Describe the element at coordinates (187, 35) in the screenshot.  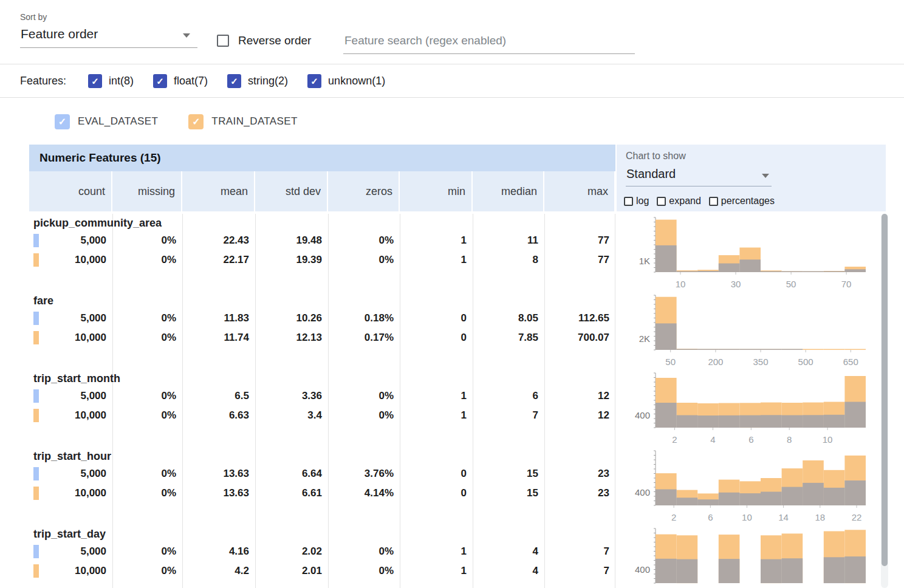
I see `chevron-down-icon` at that location.